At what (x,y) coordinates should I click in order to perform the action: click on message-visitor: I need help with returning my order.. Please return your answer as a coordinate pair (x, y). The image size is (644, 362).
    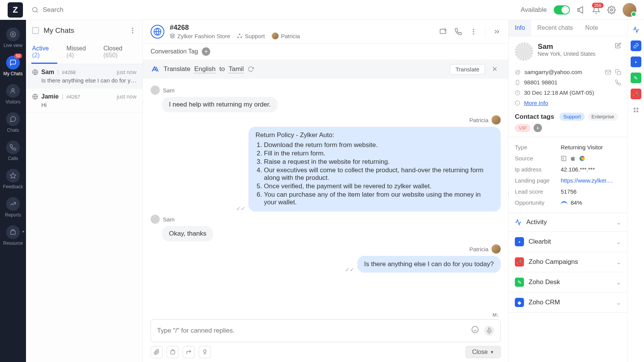
    Looking at the image, I should click on (220, 105).